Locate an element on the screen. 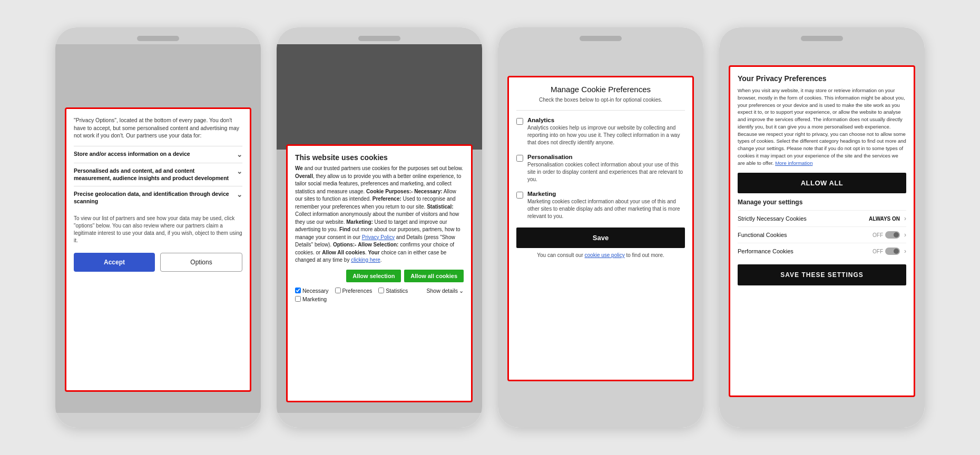 The width and height of the screenshot is (980, 455). chevron-right-icon-3: › is located at coordinates (905, 251).